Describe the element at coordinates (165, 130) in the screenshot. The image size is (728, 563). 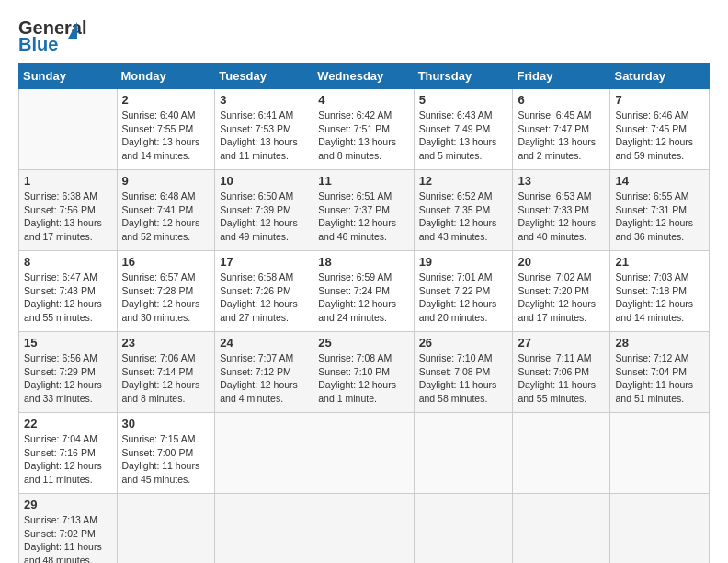
I see `calendar-cell: 2Sunrise: 6:40 AM Sunset: 7:55 PM Daylig…` at that location.